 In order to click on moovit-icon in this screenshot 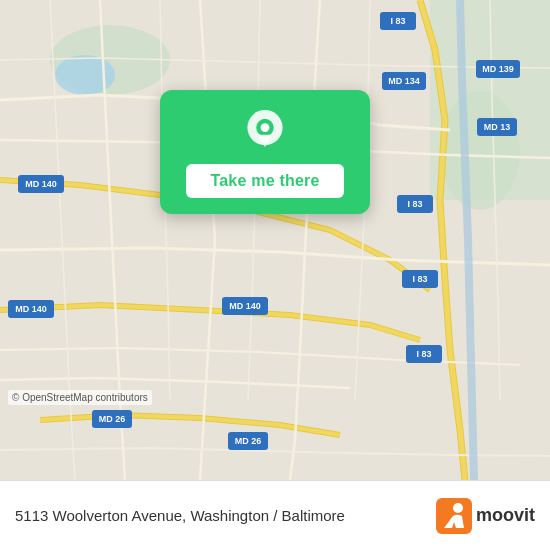, I will do `click(454, 516)`.